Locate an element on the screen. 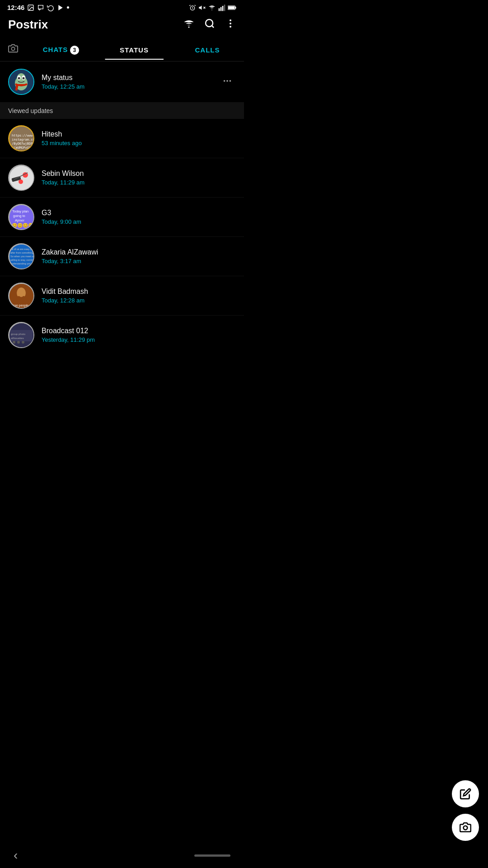 Image resolution: width=488 pixels, height=868 pixels. chats-label: CHATS is located at coordinates (56, 50).